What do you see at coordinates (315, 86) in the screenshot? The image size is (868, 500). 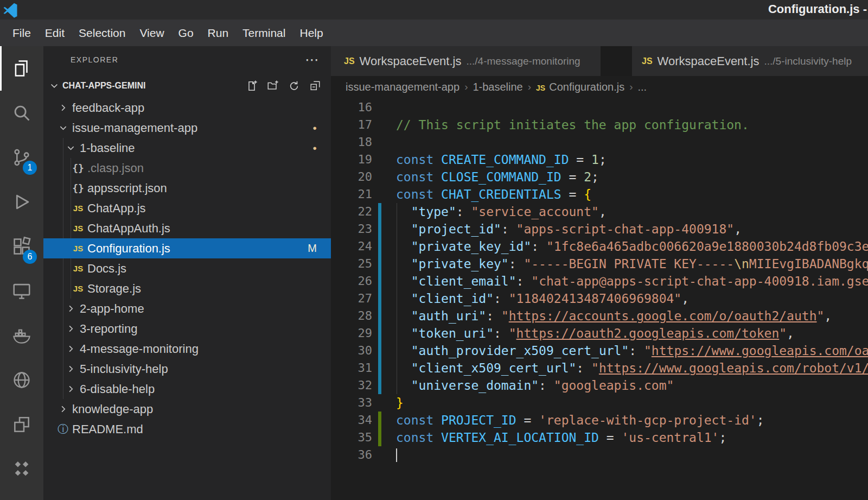 I see `collapse-all-icon` at bounding box center [315, 86].